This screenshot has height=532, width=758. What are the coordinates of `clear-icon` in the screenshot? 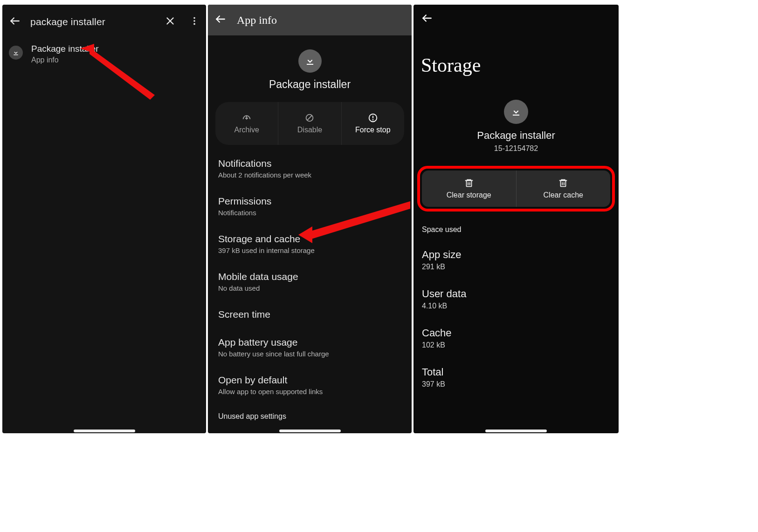 It's located at (170, 22).